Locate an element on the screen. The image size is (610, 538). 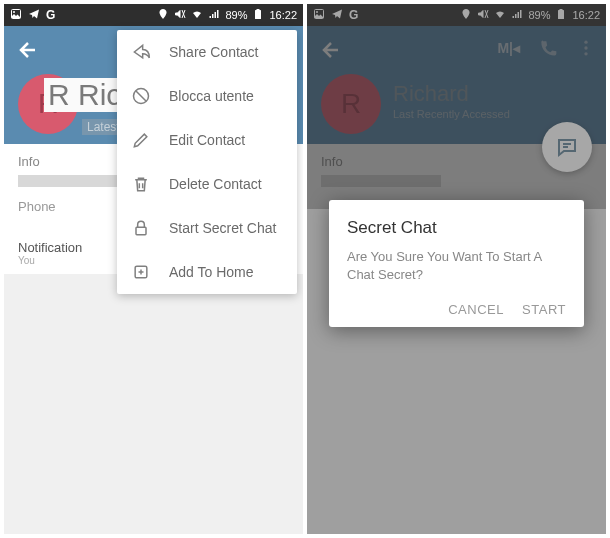
dialog-title: Secret Chat is located at coordinates (456, 228).